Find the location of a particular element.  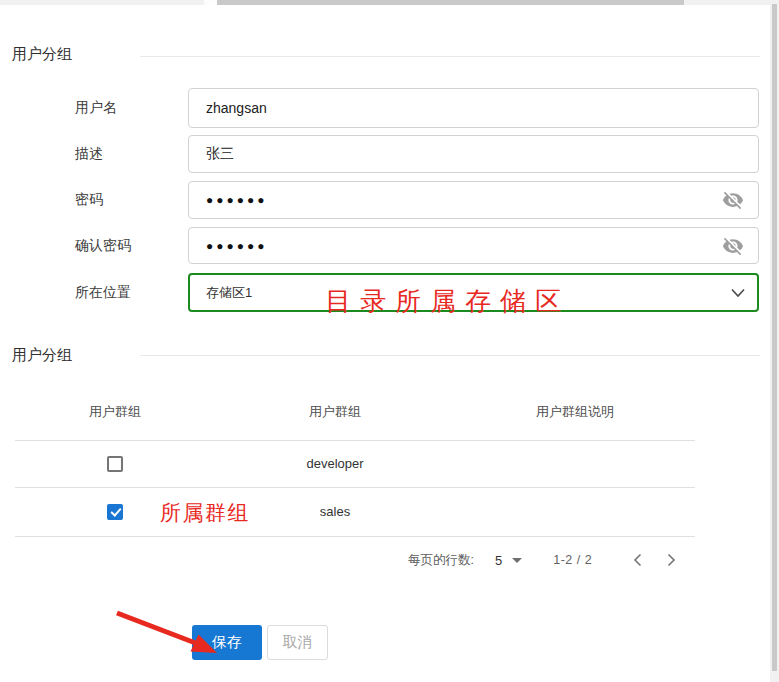

chevron-left-icon is located at coordinates (638, 560).